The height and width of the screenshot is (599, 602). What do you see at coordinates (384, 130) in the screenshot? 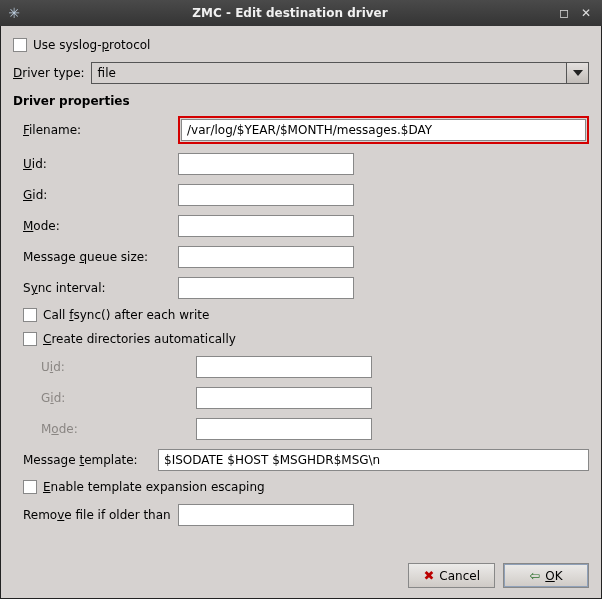
I see `filename-highlight` at bounding box center [384, 130].